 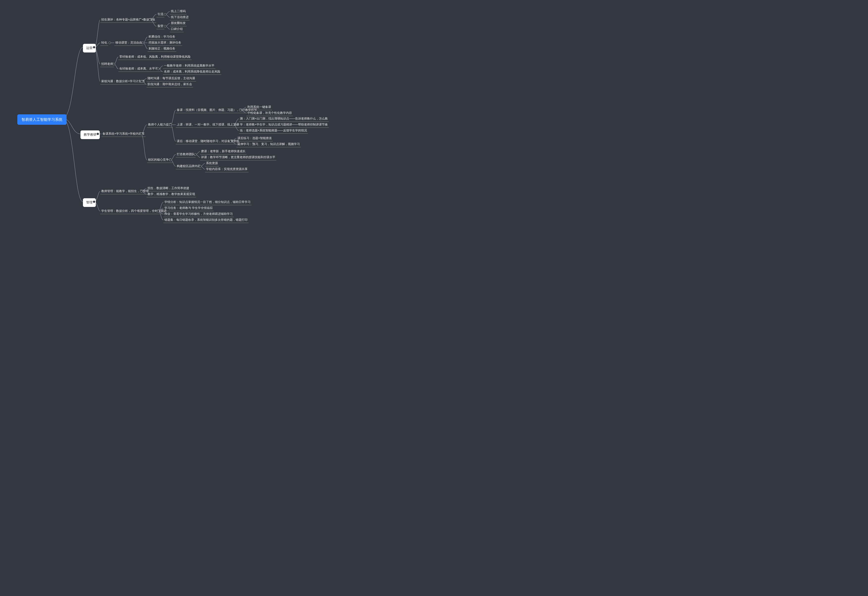 I want to click on node-stage-comm: 阶段沟通：期中期末总结，家长会, so click(x=170, y=84).